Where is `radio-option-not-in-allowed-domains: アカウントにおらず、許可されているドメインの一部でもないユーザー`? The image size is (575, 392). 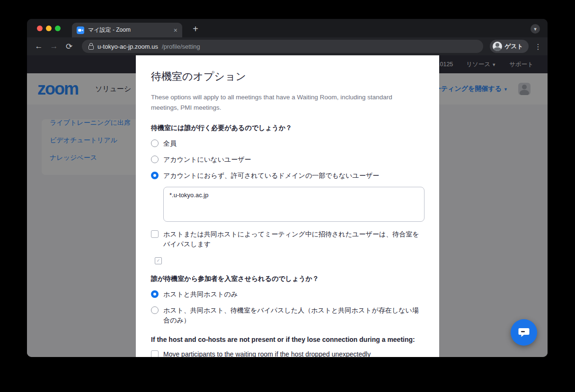 radio-option-not-in-allowed-domains: アカウントにおらず、許可されているドメインの一部でもないユーザー is located at coordinates (288, 176).